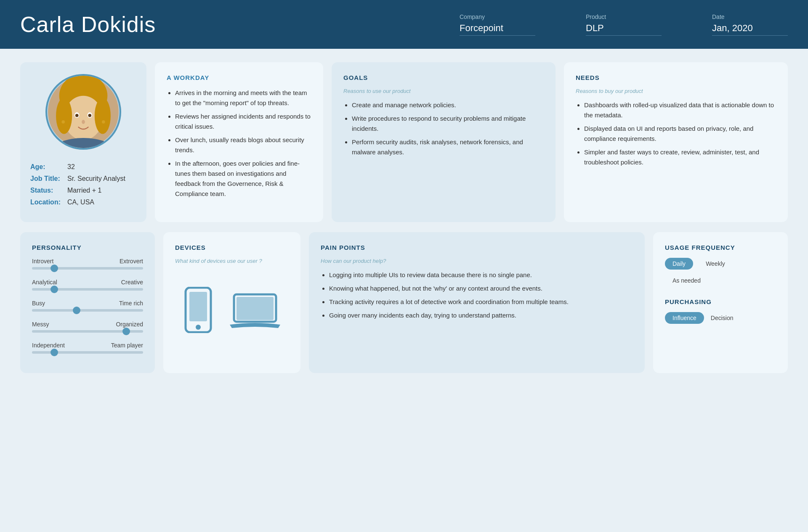  I want to click on devices-subtitle: What kind of devices use our user ?, so click(232, 261).